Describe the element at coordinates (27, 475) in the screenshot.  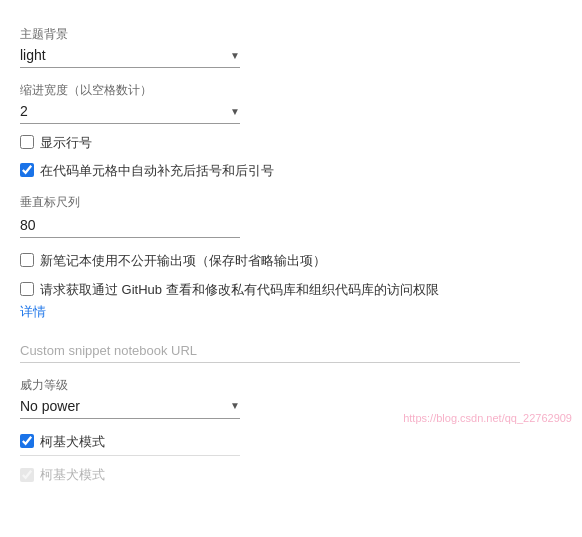
I see `corgi-disabled-checkbox` at that location.